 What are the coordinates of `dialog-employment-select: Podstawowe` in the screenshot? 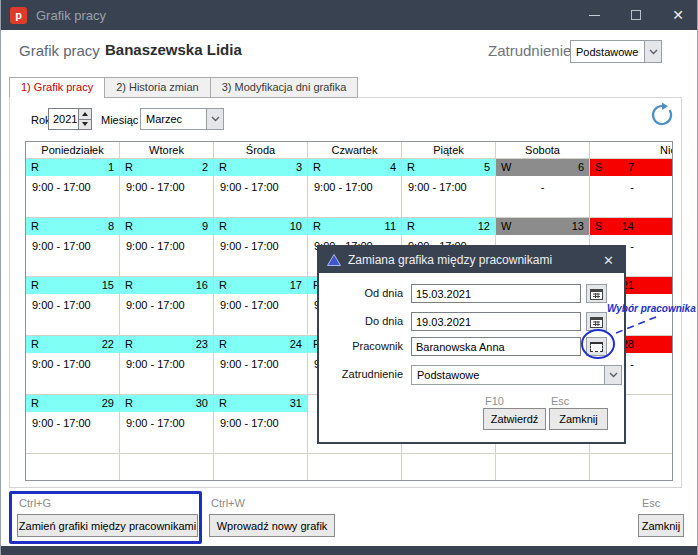 It's located at (516, 375).